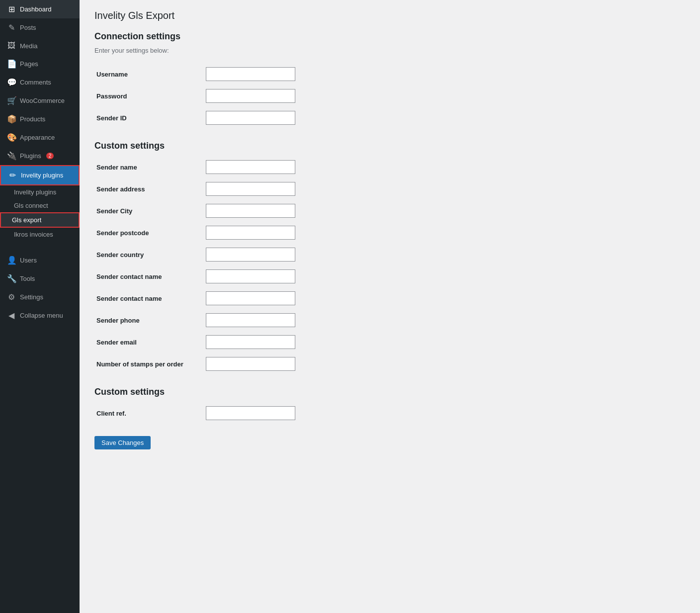 This screenshot has width=700, height=613. I want to click on table-row: Password, so click(390, 96).